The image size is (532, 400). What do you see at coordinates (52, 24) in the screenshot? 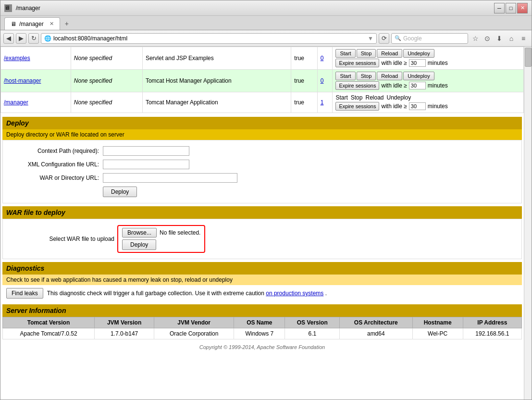
I see `tab-close-icon: ✕` at bounding box center [52, 24].